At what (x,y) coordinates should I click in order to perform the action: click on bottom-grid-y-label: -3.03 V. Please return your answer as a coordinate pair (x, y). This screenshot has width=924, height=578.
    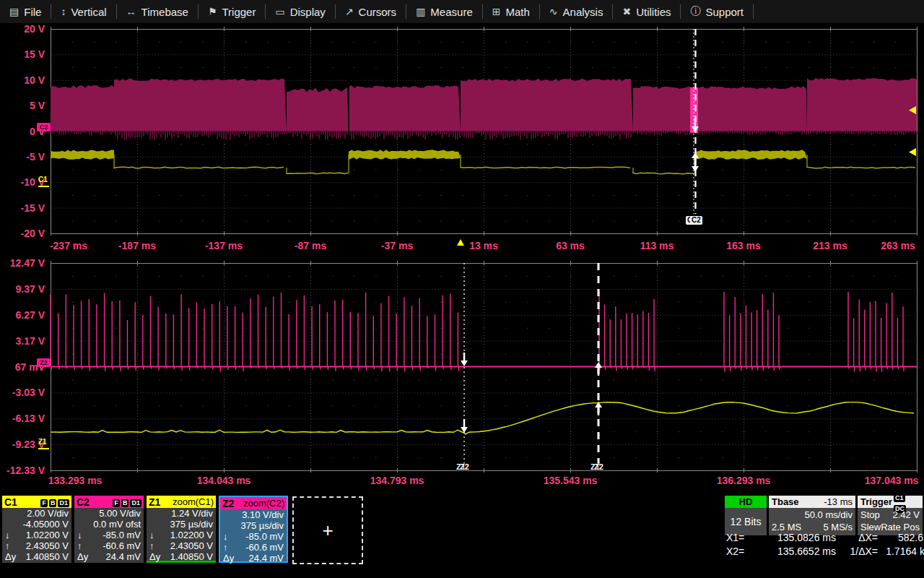
    Looking at the image, I should click on (22, 392).